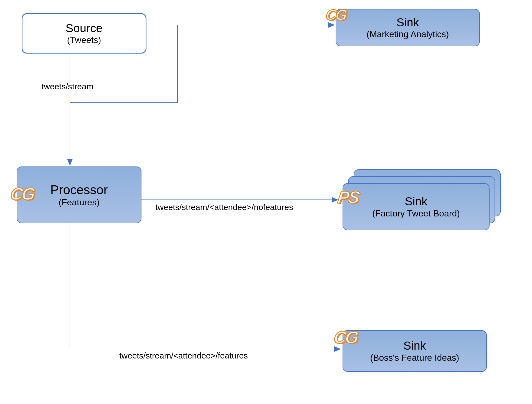 Image resolution: width=532 pixels, height=404 pixels. I want to click on node-source: Source (Tweets), so click(84, 33).